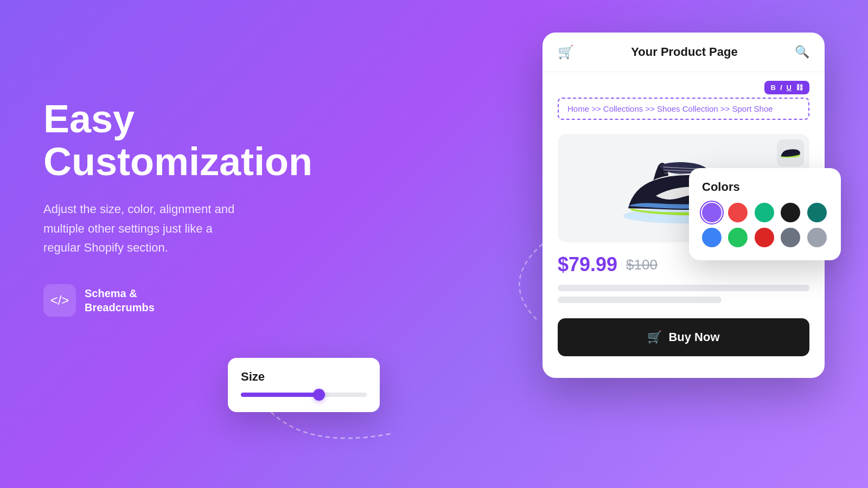 Image resolution: width=868 pixels, height=488 pixels. What do you see at coordinates (280, 395) in the screenshot?
I see `size-slider-fill` at bounding box center [280, 395].